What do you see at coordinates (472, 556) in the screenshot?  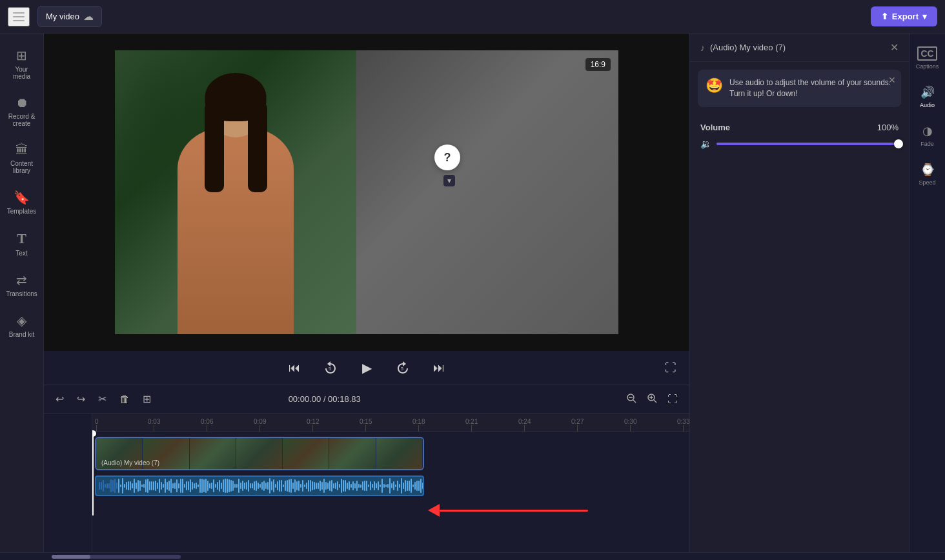 I see `scrollbar-area` at bounding box center [472, 556].